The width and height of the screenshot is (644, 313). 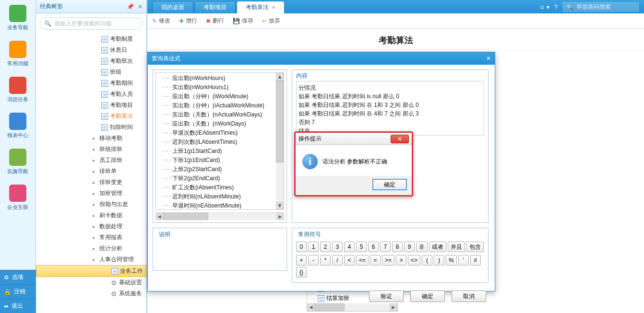 I want to click on toolbar-增行: ✚增行, so click(x=188, y=21).